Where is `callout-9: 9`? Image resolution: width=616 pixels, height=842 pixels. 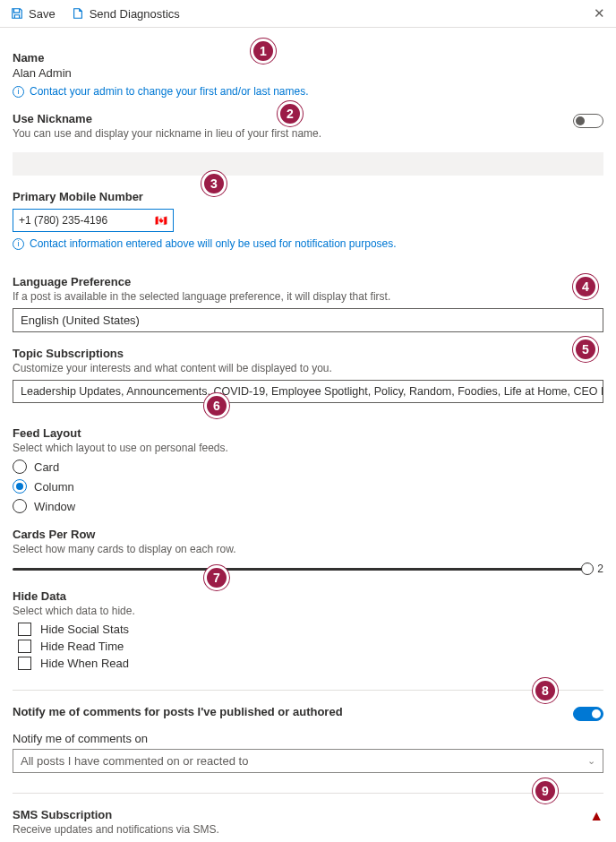
callout-9: 9 is located at coordinates (545, 791).